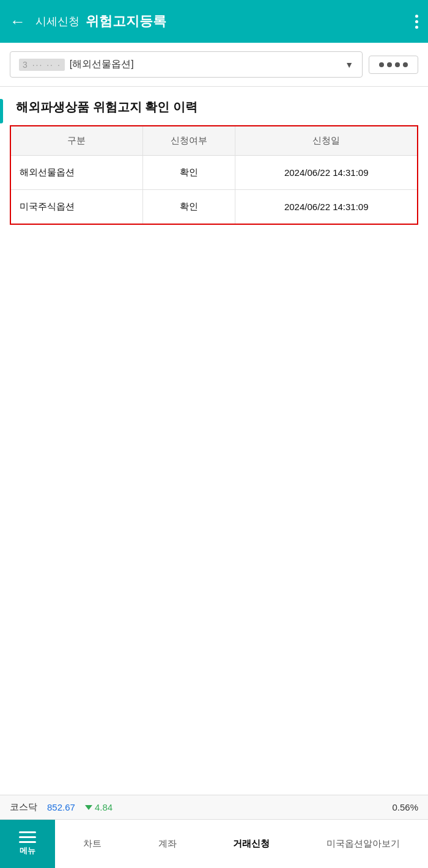 The width and height of the screenshot is (428, 868). I want to click on dropdown-option: [해외선물옵션], so click(101, 65).